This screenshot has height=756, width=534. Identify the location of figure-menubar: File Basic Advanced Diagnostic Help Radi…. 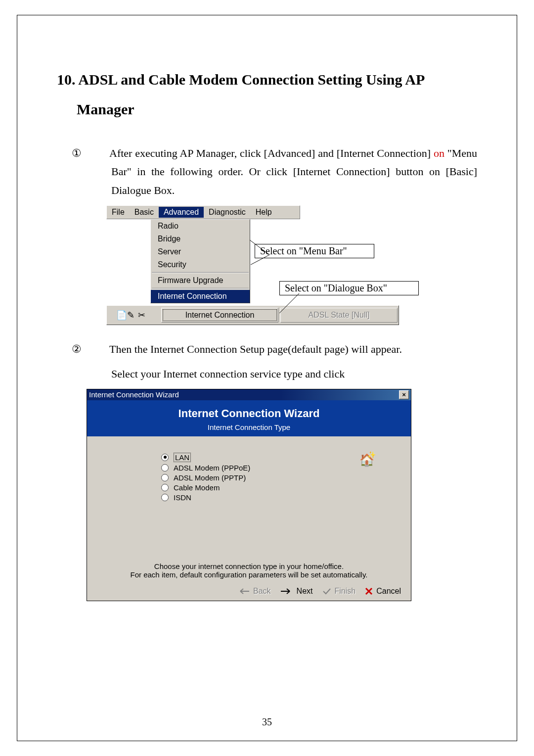
(274, 265).